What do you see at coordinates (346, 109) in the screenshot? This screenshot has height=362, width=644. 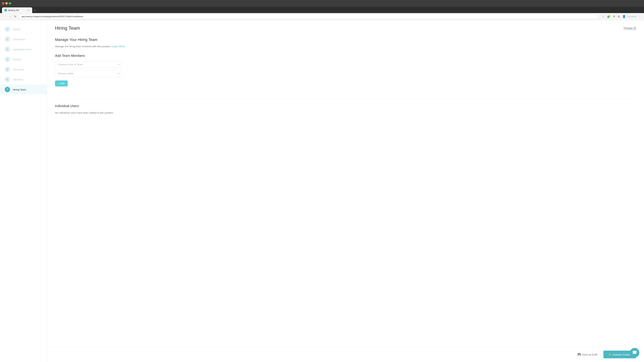 I see `individuals-section: Individual Users No individual users hav…` at bounding box center [346, 109].